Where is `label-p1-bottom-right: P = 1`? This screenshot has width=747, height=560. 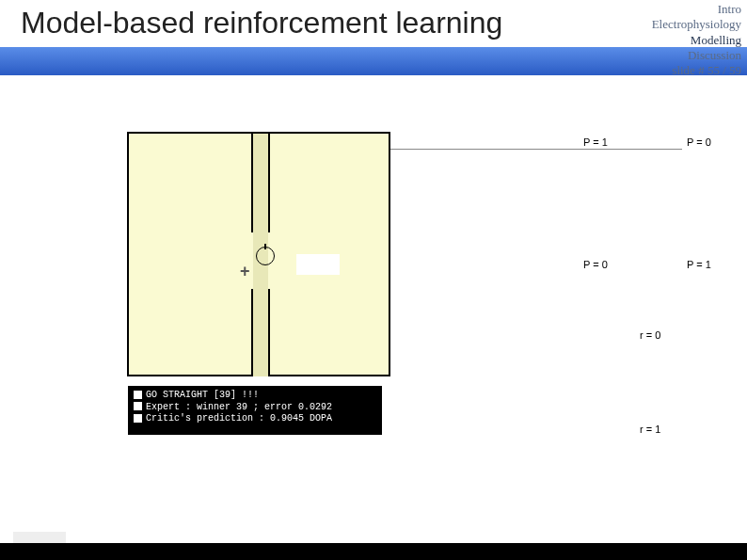 label-p1-bottom-right: P = 1 is located at coordinates (699, 264).